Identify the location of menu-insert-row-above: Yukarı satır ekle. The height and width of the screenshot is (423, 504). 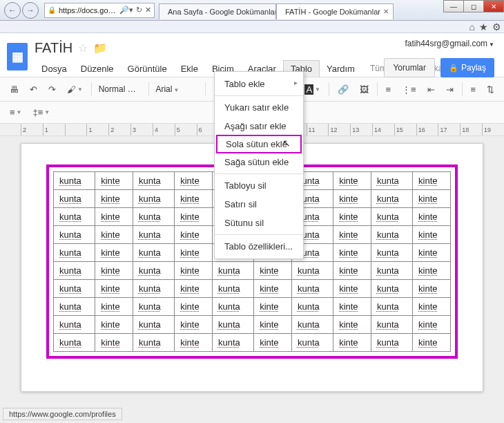
(259, 108).